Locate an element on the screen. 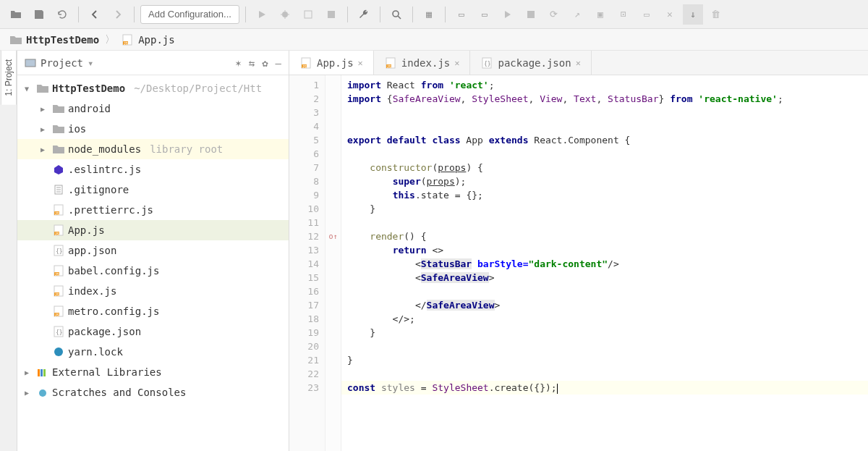 This screenshot has height=451, width=868. back-icon is located at coordinates (95, 14).